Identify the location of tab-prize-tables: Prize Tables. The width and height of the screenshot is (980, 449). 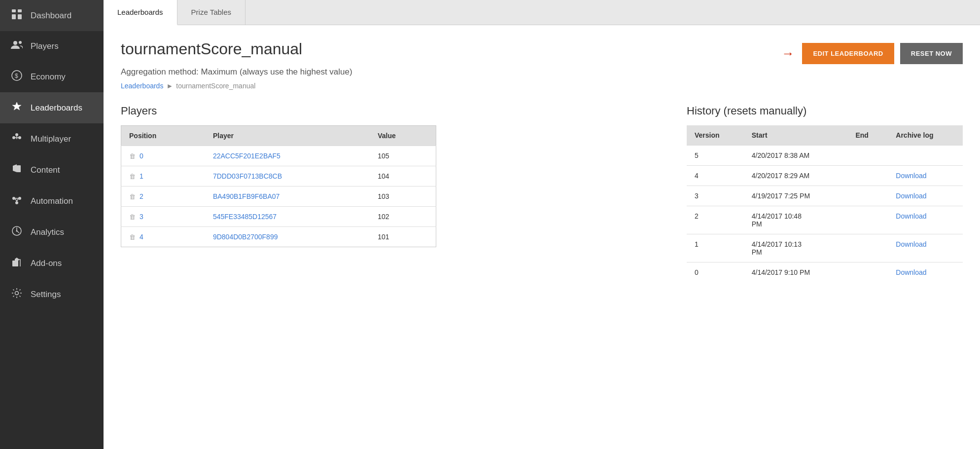
(211, 12).